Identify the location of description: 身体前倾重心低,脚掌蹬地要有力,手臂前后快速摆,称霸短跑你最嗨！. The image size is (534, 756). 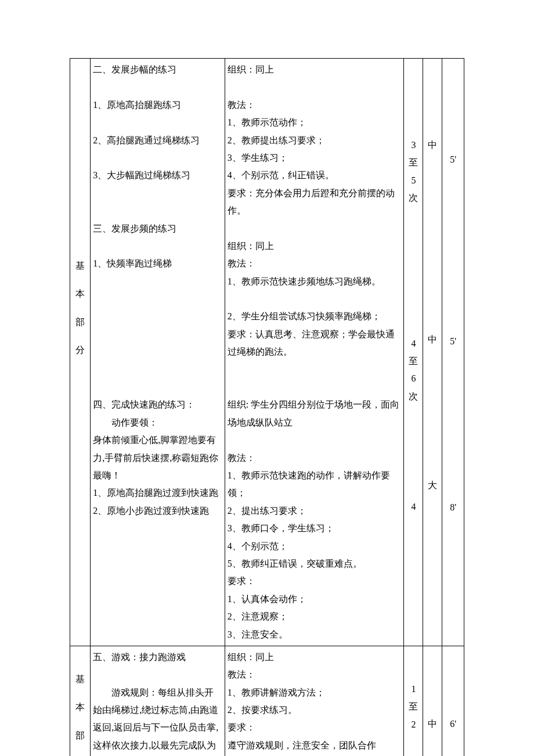
(157, 458).